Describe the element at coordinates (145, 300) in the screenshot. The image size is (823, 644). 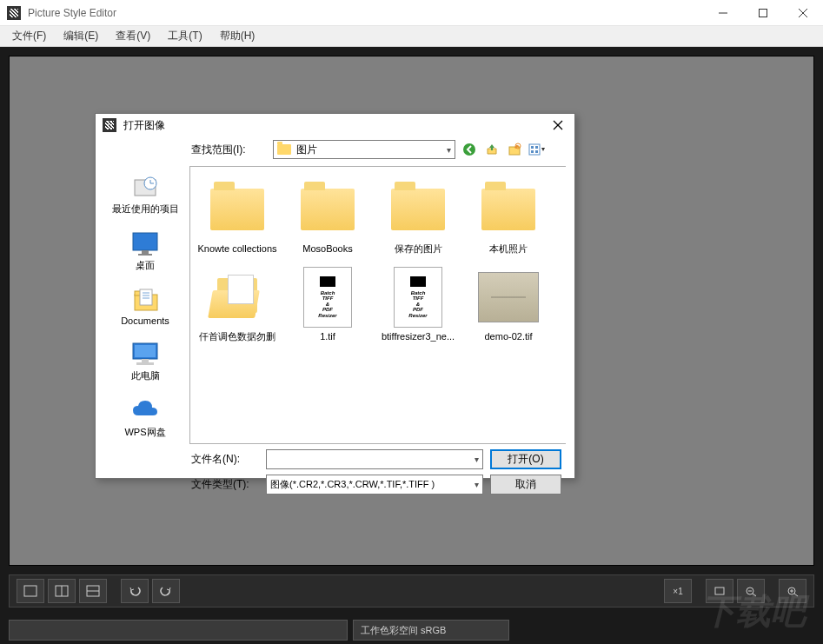
I see `documents-icon` at that location.